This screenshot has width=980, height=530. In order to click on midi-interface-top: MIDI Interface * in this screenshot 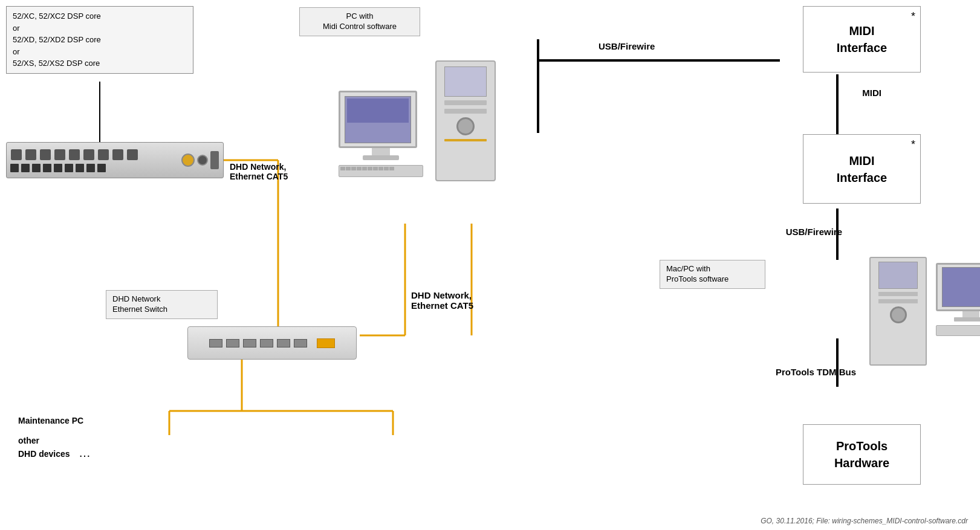, I will do `click(862, 39)`.